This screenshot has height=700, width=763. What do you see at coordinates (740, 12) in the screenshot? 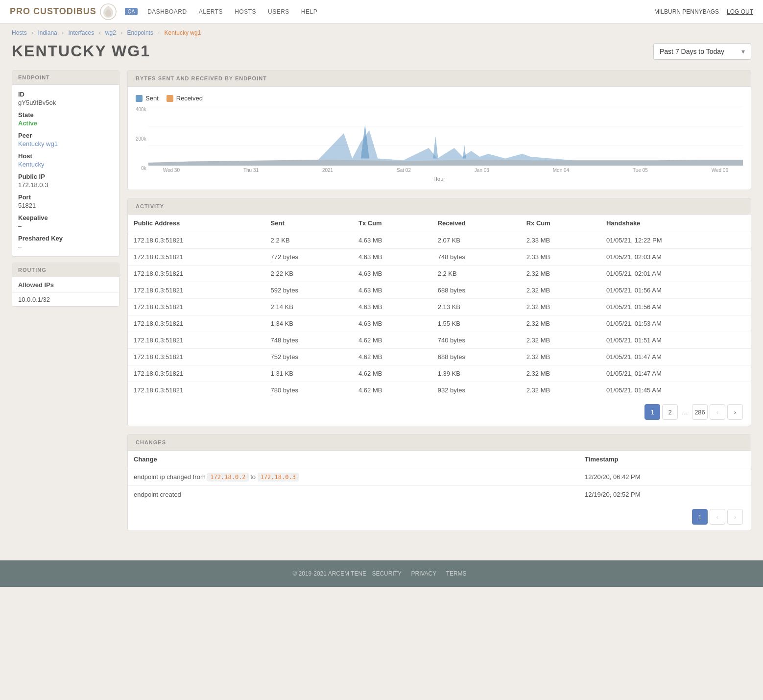
I see `nav-logout: LOG OUT` at bounding box center [740, 12].